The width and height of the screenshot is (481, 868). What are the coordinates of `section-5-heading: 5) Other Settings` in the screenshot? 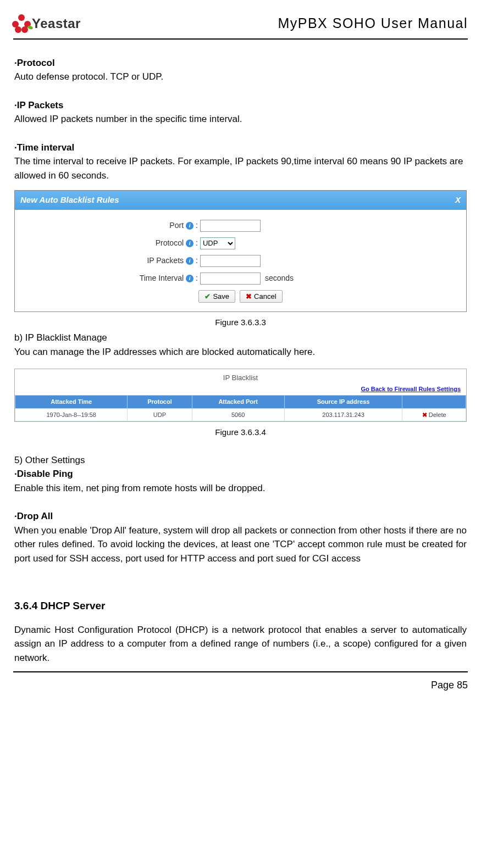 It's located at (241, 460).